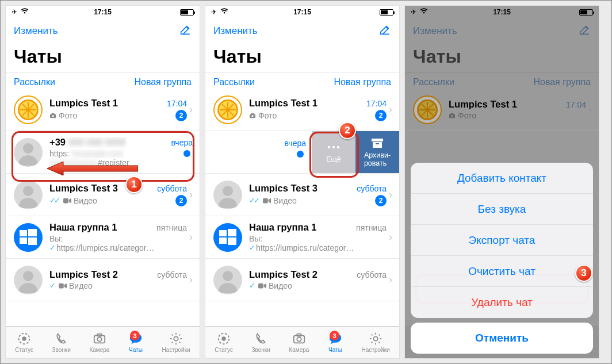 The height and width of the screenshot is (364, 612). Describe the element at coordinates (83, 228) in the screenshot. I see `chat-title: Наша группа 1` at that location.